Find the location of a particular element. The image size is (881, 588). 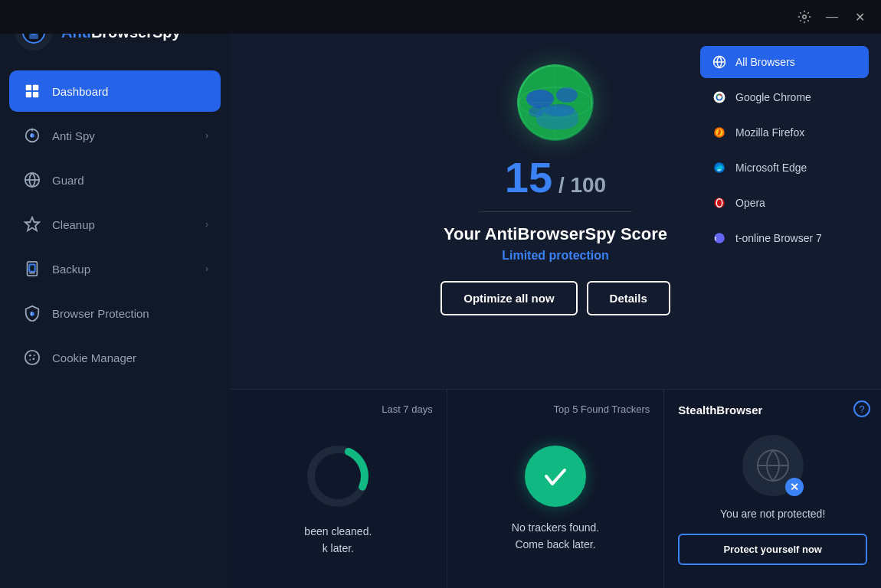

sidebar-item-cleanup: Cleanup › is located at coordinates (115, 224).